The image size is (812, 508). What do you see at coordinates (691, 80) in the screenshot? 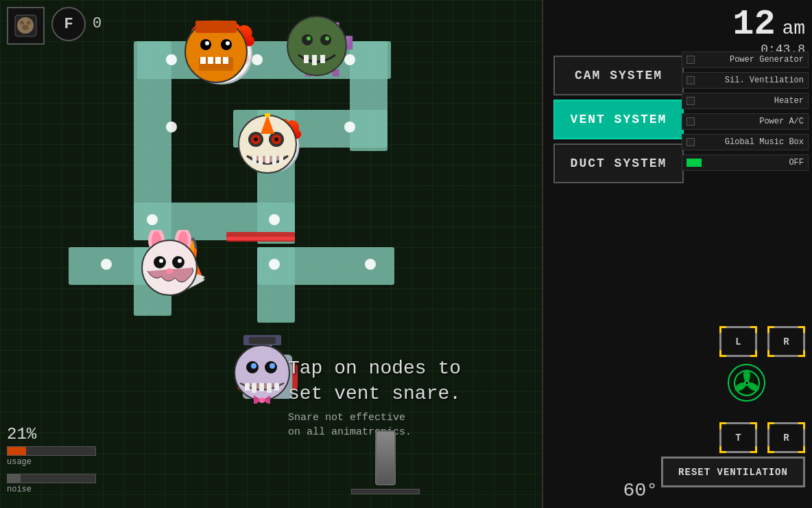
I see `sil-vent-dot` at bounding box center [691, 80].